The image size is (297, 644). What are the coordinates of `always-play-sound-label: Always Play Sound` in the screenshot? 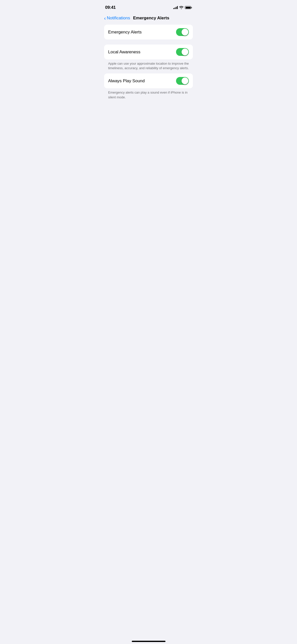 It's located at (126, 81).